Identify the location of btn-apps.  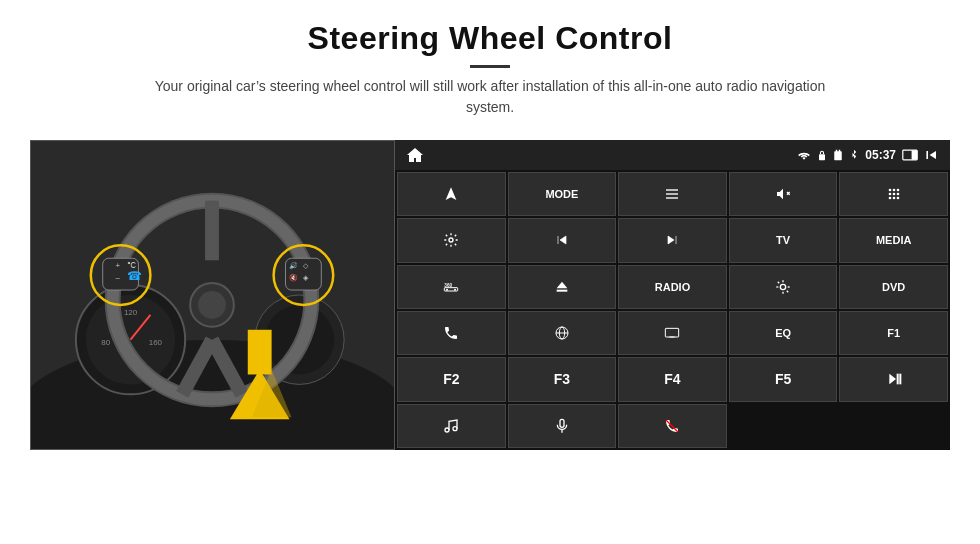
(894, 194).